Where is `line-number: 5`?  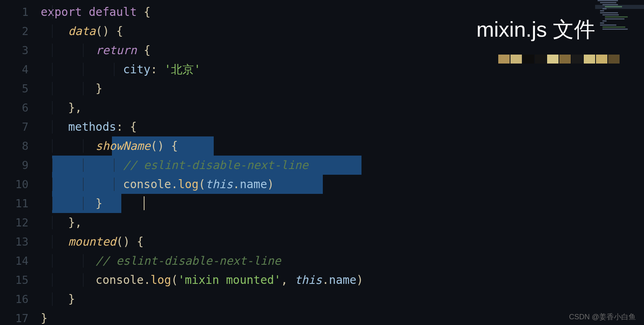
line-number: 5 is located at coordinates (14, 89).